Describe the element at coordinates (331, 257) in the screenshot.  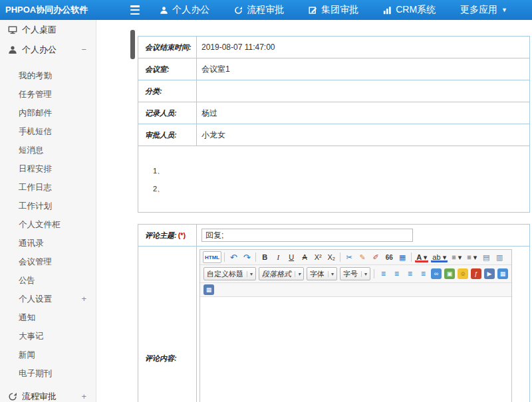
I see `subscript-button: X₂` at that location.